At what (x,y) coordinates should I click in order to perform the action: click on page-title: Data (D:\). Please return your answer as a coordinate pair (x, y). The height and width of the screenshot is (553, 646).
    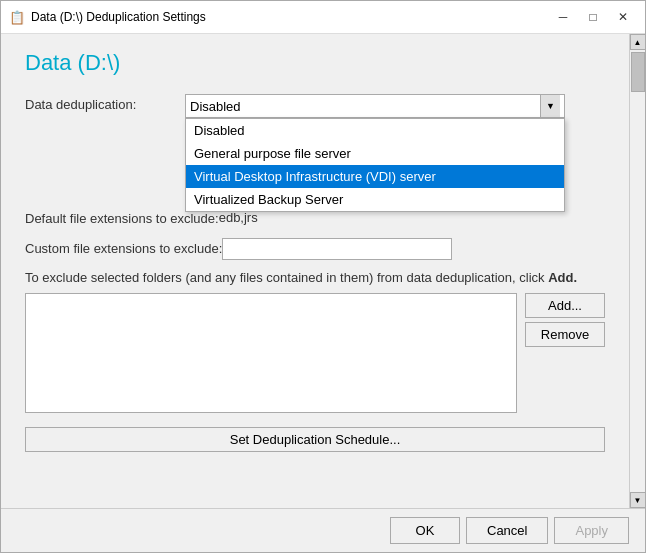
    Looking at the image, I should click on (315, 63).